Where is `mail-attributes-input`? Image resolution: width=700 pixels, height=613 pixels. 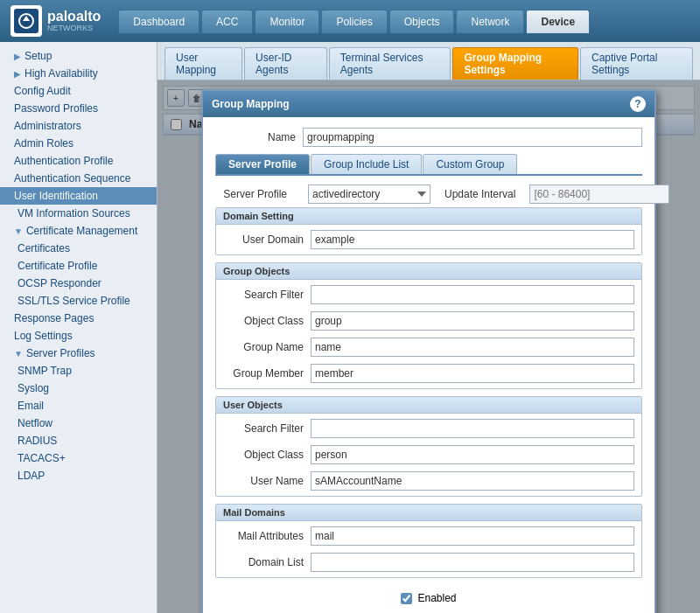 mail-attributes-input is located at coordinates (472, 536).